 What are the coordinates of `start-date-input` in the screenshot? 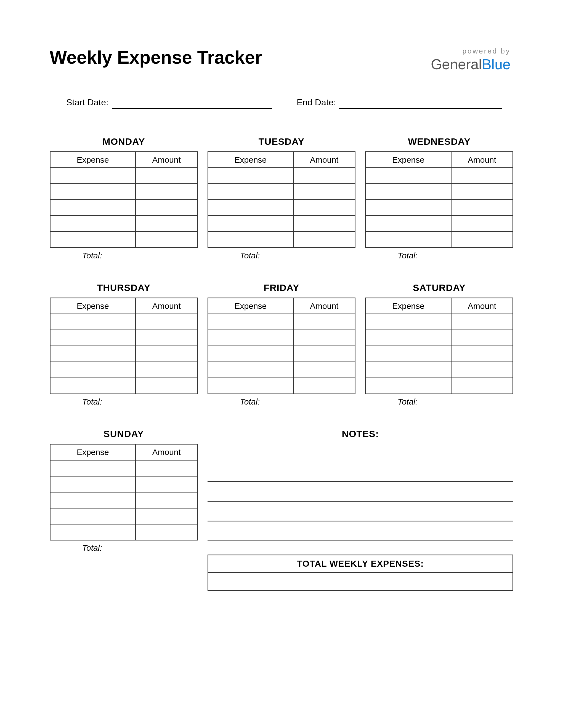 It's located at (192, 103).